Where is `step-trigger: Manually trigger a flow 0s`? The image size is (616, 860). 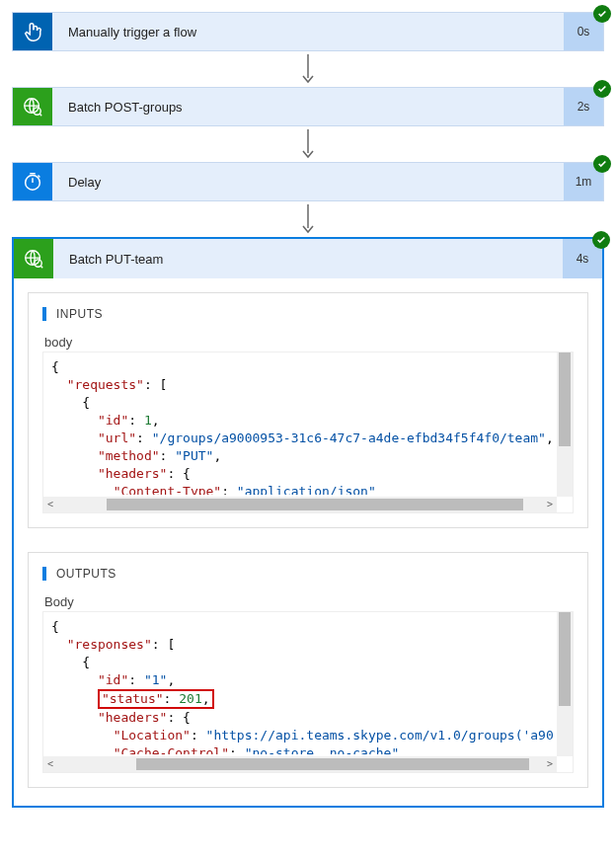 step-trigger: Manually trigger a flow 0s is located at coordinates (308, 32).